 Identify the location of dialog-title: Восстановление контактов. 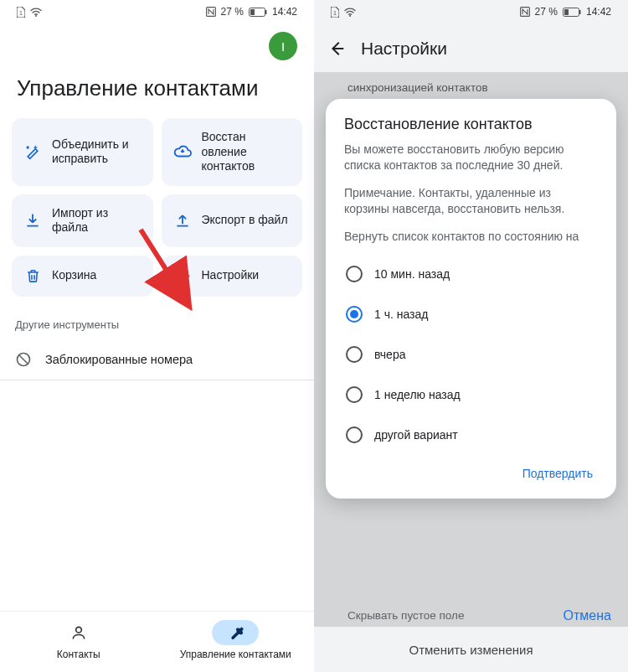
(471, 124).